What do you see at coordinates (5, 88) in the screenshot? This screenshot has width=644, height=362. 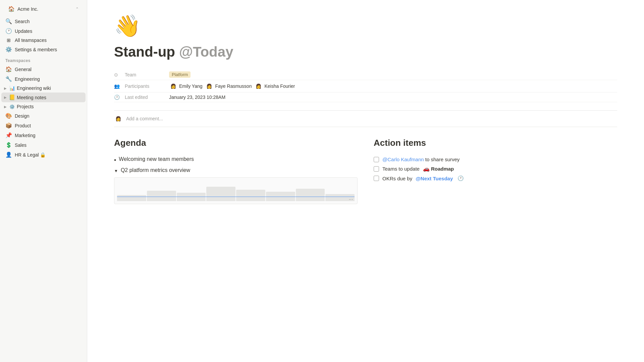 I see `engineering-wiki-chevron-icon: ▶` at bounding box center [5, 88].